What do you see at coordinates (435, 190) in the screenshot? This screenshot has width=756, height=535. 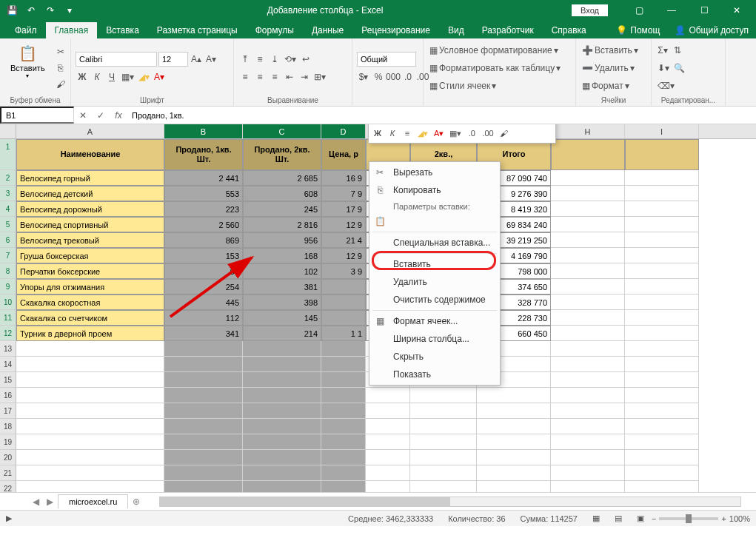 I see `cm-copy: ⎘Копировать` at bounding box center [435, 190].